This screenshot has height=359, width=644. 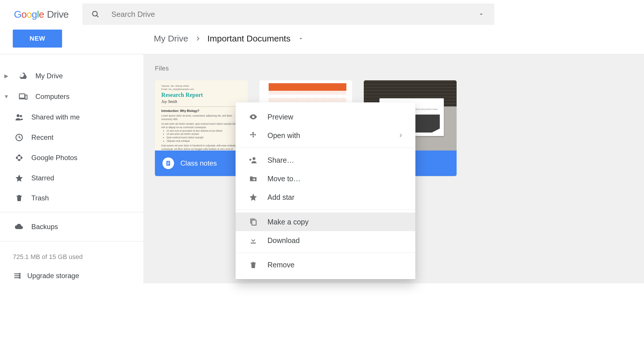 What do you see at coordinates (17, 276) in the screenshot?
I see `storage-icon` at bounding box center [17, 276].